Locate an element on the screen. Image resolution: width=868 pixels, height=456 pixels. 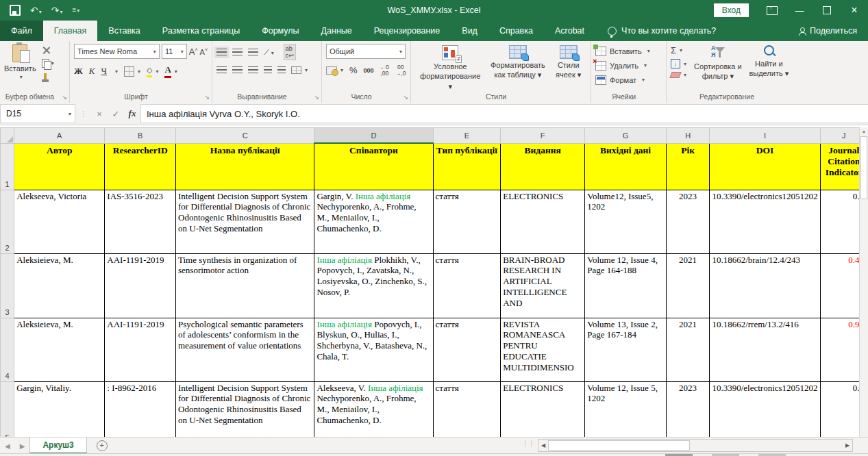
cell-H4: 2021 is located at coordinates (688, 349).